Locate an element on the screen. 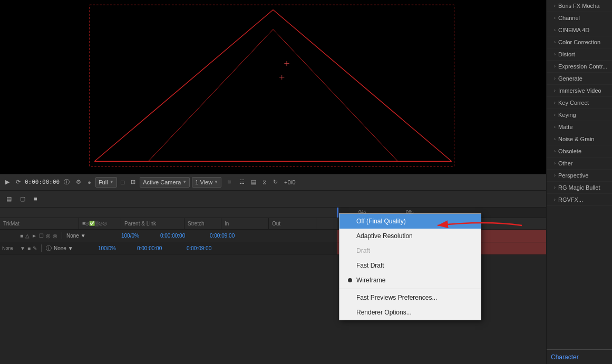  camera-dropdown: Active Camera ▼ is located at coordinates (164, 182).